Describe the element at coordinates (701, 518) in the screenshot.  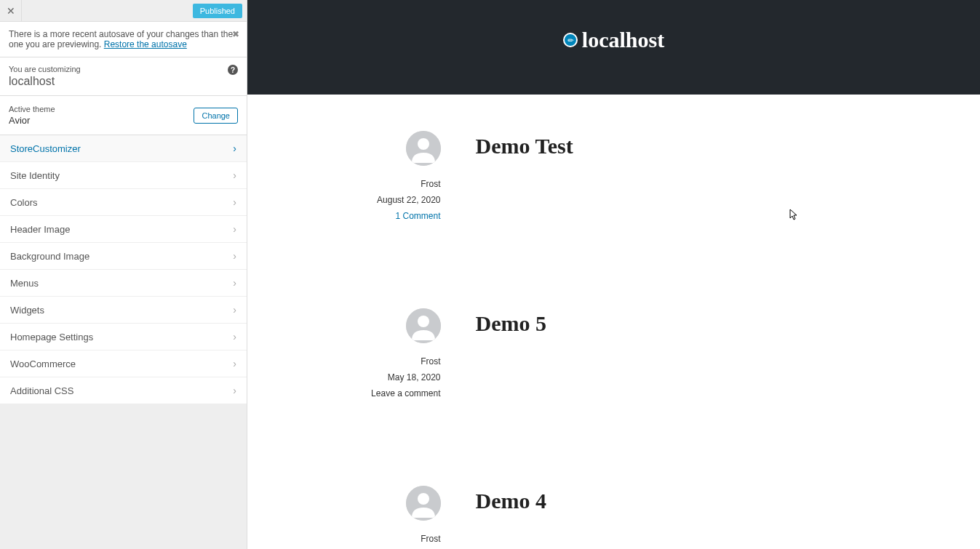
I see `post-title: Demo 4` at that location.